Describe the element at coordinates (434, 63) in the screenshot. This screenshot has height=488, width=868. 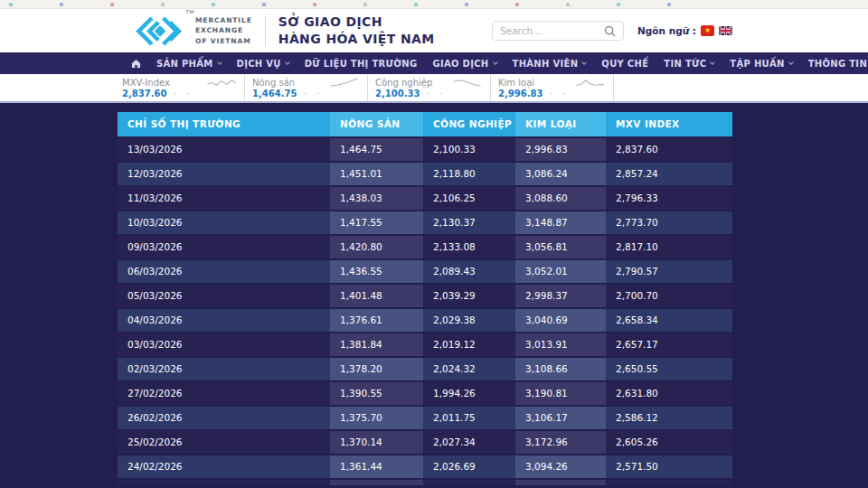
I see `main-nav: SẢN PHẨMDỊCH VỤDỮ LIỆU THỊ TRƯỜNGGIAO DỊ…` at that location.